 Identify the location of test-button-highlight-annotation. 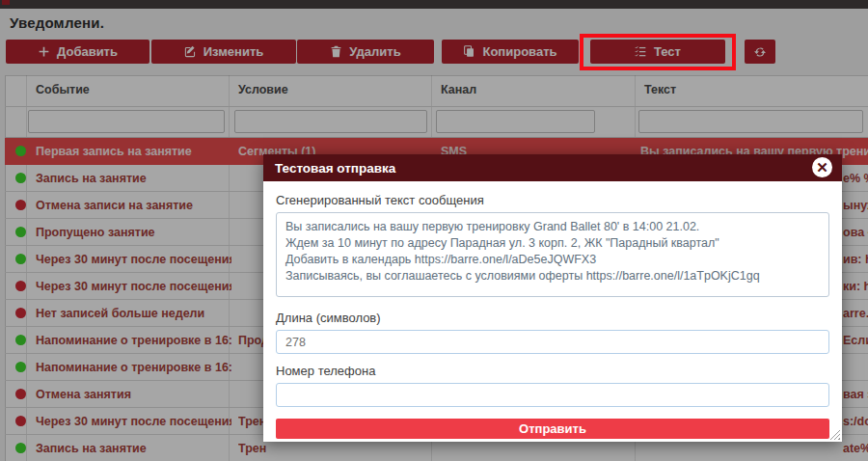
(658, 52).